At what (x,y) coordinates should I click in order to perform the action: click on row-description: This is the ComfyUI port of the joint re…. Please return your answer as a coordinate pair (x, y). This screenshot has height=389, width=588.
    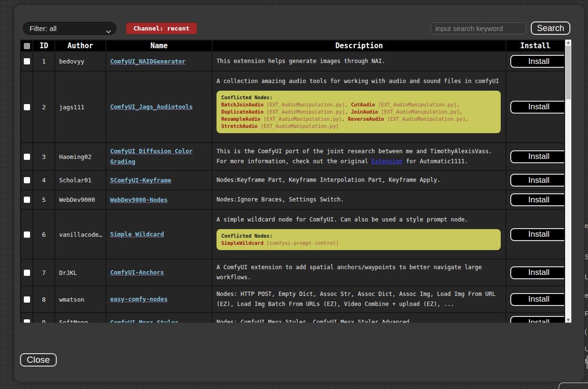
    Looking at the image, I should click on (359, 157).